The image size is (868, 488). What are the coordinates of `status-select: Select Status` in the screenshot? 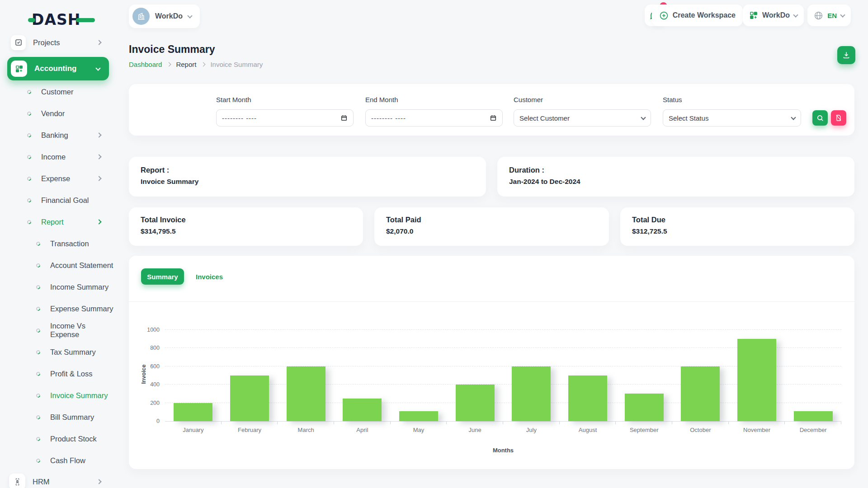 It's located at (732, 118).